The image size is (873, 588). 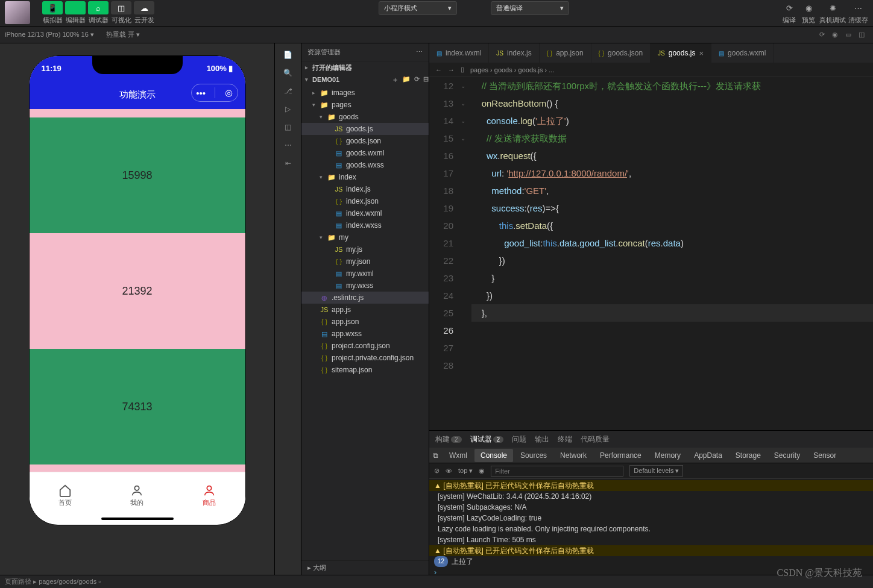 What do you see at coordinates (449, 440) in the screenshot?
I see `dbg-tab-构建: 构建2` at bounding box center [449, 440].